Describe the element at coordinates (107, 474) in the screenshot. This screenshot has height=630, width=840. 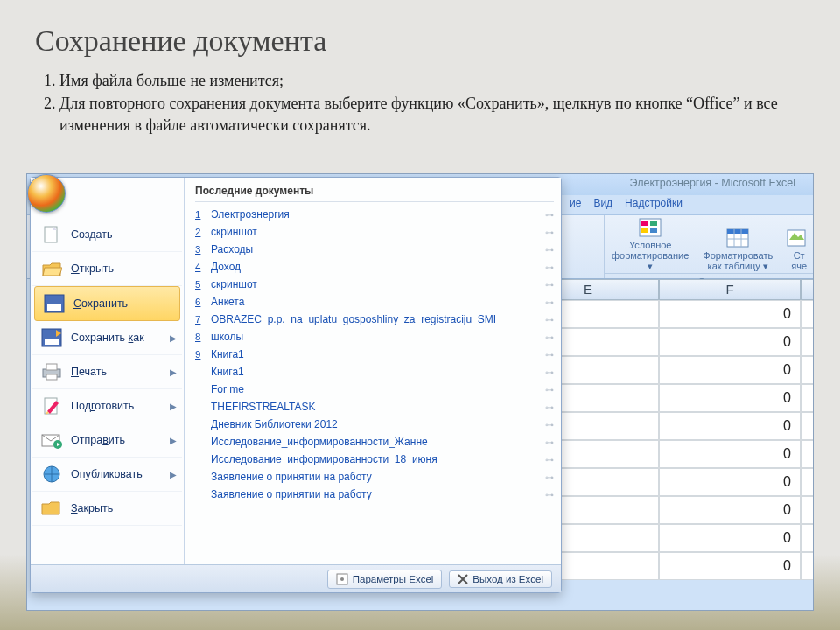
I see `menu-publish: Опубликовать ▶` at that location.